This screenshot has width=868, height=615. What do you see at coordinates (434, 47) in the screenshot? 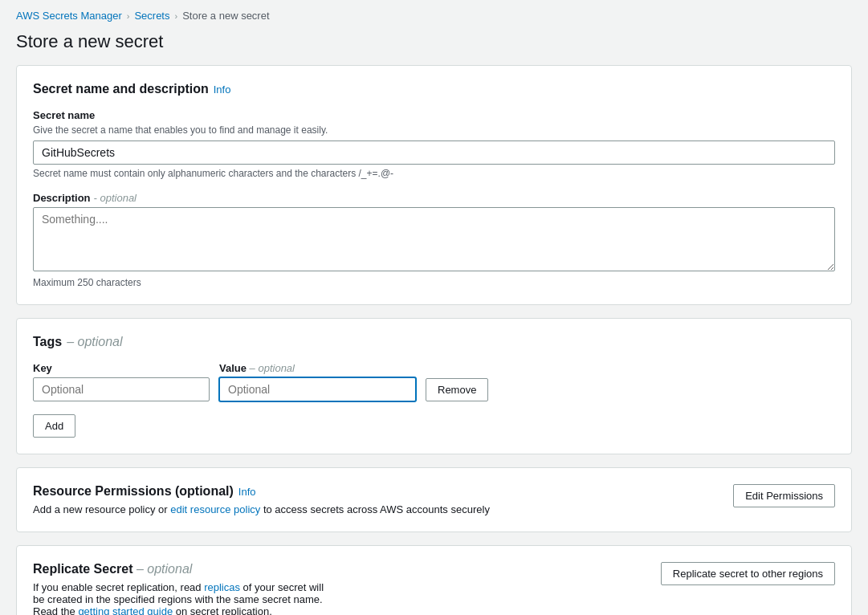
I see `page-title: Store a new secret` at bounding box center [434, 47].